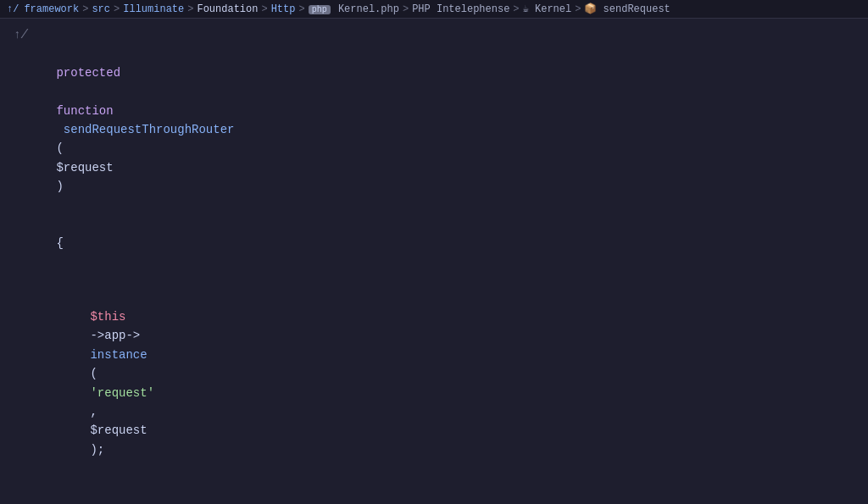 This screenshot has width=868, height=504. Describe the element at coordinates (354, 9) in the screenshot. I see `crumb-file: php Kernel.php` at that location.